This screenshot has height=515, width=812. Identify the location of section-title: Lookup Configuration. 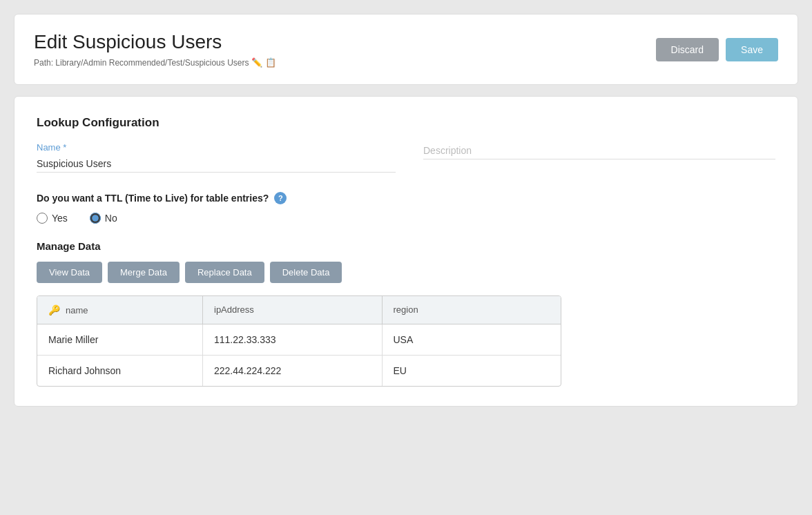
(406, 123).